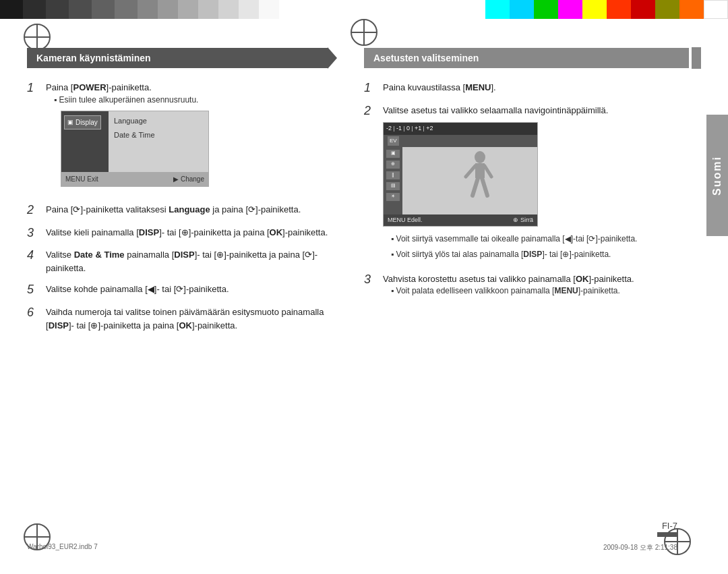 The height and width of the screenshot is (574, 728). Describe the element at coordinates (460, 174) in the screenshot. I see `camera-screen-right: -2 -1 0 +1 +2 EV` at that location.